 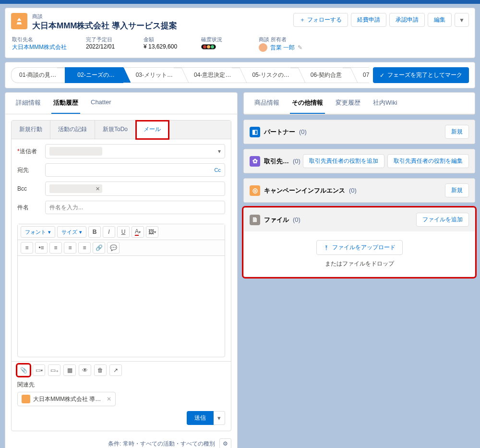 What do you see at coordinates (282, 48) in the screenshot?
I see `owner-link: 営業 一郎` at bounding box center [282, 48].